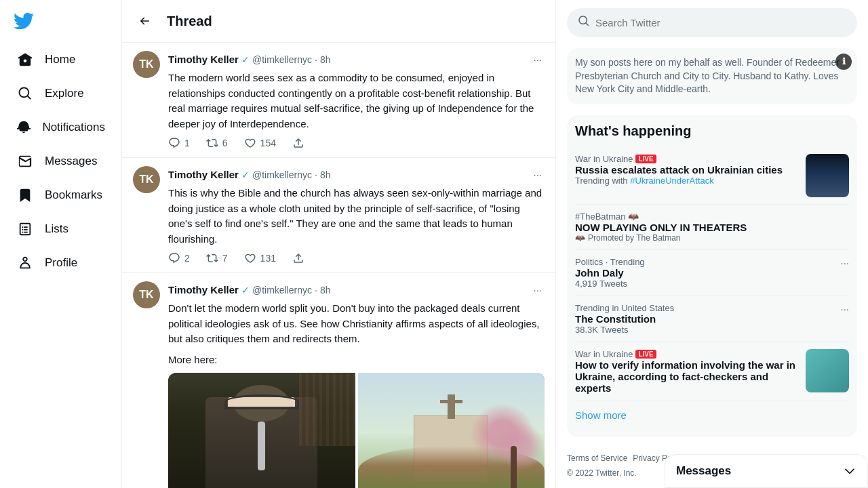 The height and width of the screenshot is (488, 868). What do you see at coordinates (610, 262) in the screenshot?
I see `trend-category-3: Politics · Trending` at bounding box center [610, 262].